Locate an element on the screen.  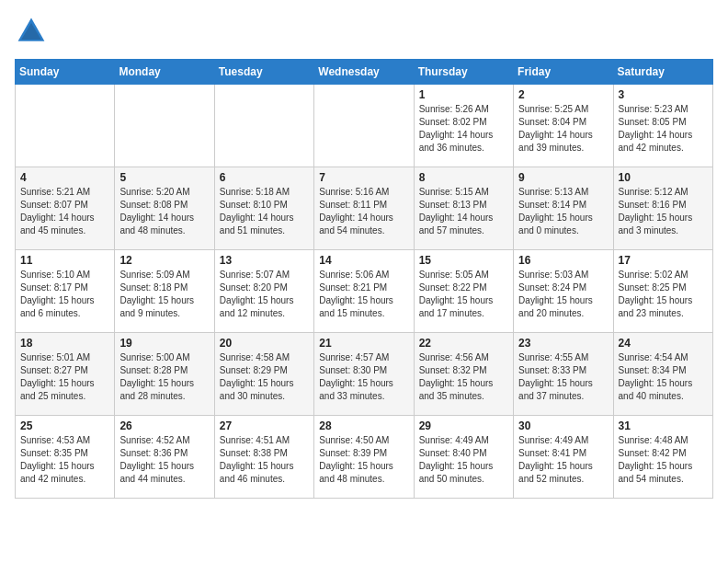
sunset-text: Sunset: 8:21 PM is located at coordinates (364, 288).